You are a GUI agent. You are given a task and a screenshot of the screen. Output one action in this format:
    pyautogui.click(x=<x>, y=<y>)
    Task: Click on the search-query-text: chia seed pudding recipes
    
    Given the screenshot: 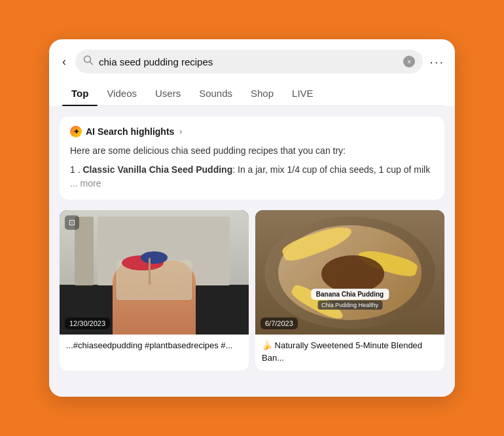 What is the action you would take?
    pyautogui.click(x=249, y=62)
    